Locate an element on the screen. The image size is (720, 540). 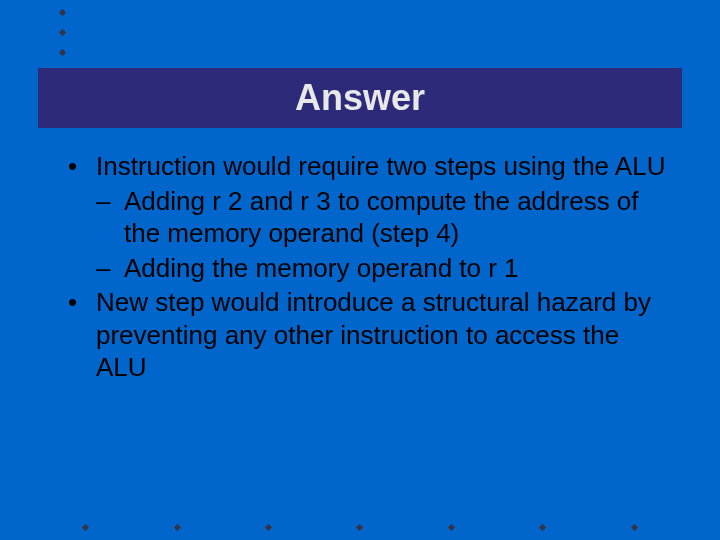
bullet-text: Instruction would require two steps usin… is located at coordinates (380, 166).